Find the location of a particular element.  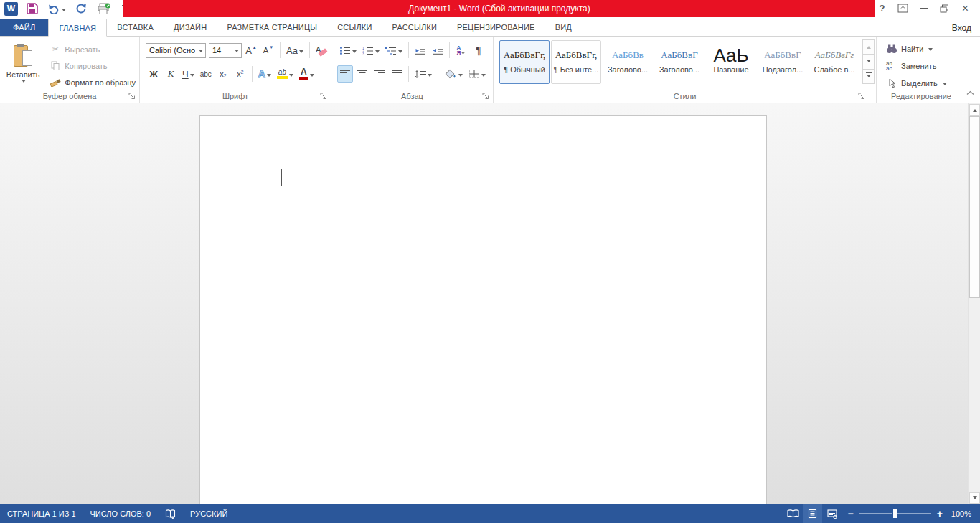

tab-insert: ВСТАВКА is located at coordinates (135, 27).